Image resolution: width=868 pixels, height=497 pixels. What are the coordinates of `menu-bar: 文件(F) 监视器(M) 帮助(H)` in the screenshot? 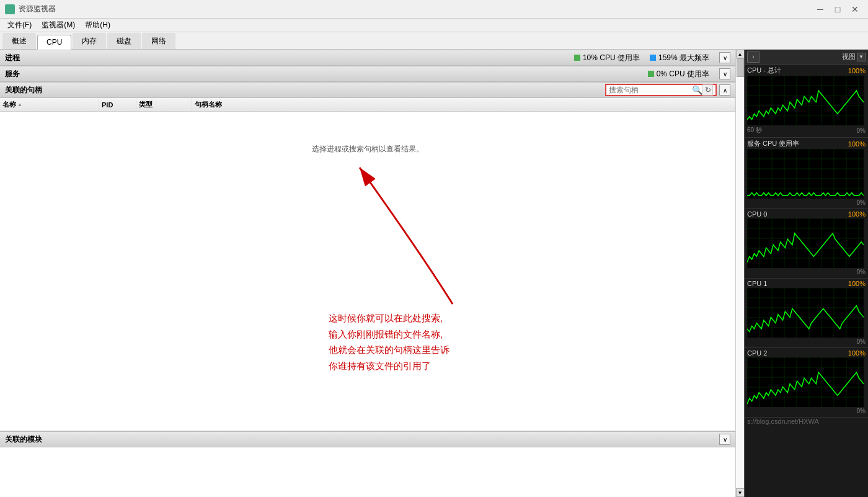 It's located at (434, 25).